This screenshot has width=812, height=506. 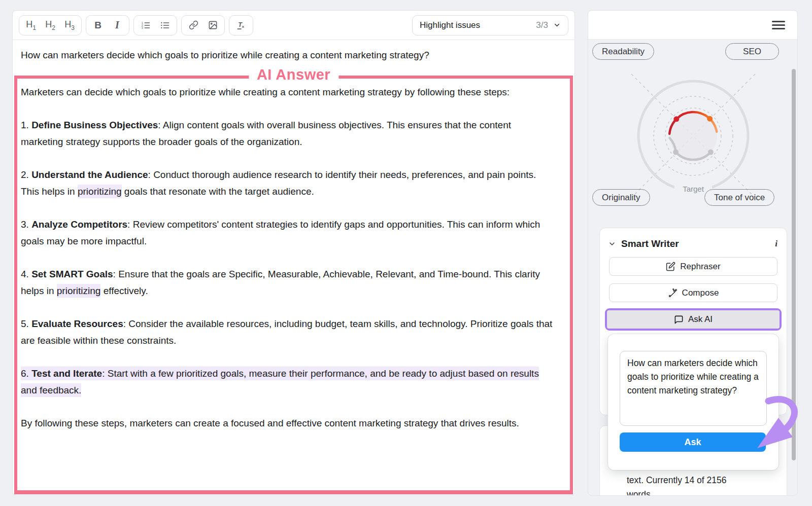 What do you see at coordinates (650, 244) in the screenshot?
I see `smart-writer-title: Smart Writer` at bounding box center [650, 244].